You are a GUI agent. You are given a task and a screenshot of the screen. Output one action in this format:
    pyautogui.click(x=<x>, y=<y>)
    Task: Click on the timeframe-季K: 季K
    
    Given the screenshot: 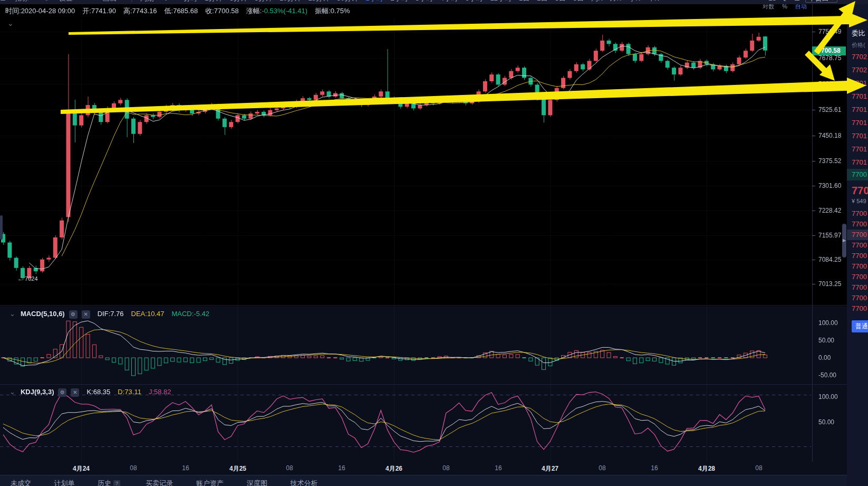 What is the action you would take?
    pyautogui.click(x=634, y=1)
    